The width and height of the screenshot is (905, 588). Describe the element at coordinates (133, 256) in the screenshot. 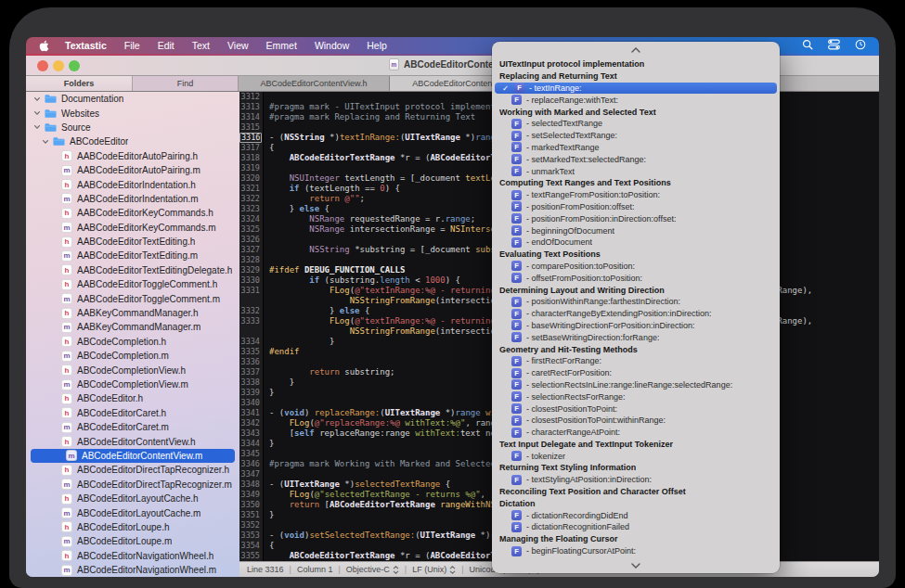

I see `sidebar-file-aabcodeeditortextediting.m: mAABCodeEditorTextEditing.m` at that location.